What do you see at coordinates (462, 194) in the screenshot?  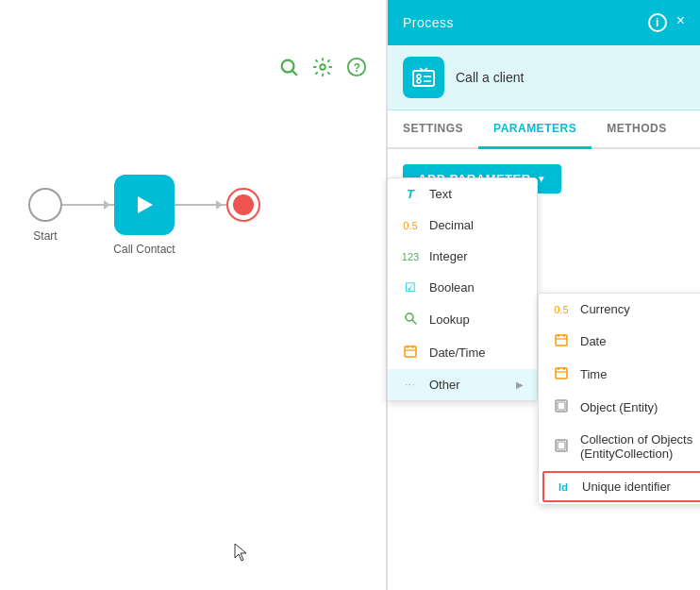 I see `dropdown-item-text: T Text` at bounding box center [462, 194].